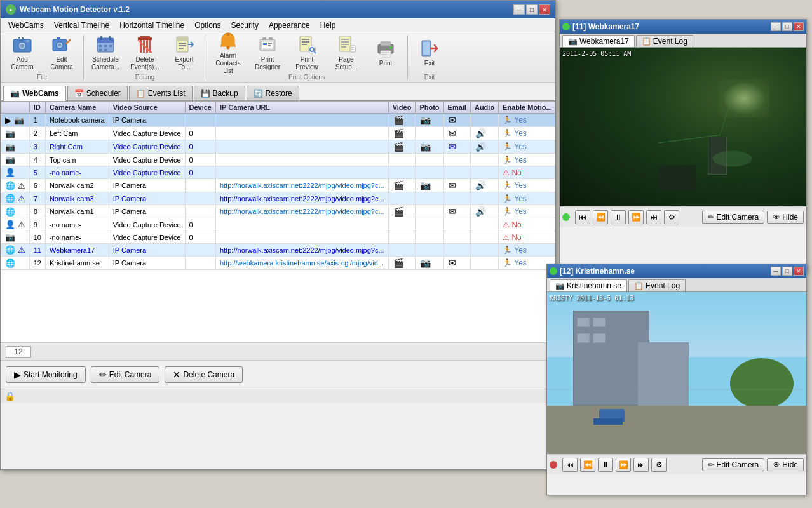 This screenshot has height=508, width=812. Describe the element at coordinates (278, 133) in the screenshot. I see `table-row: 📷 2 Left Cam Video Capture Device 0 🎬 ✉ …` at that location.